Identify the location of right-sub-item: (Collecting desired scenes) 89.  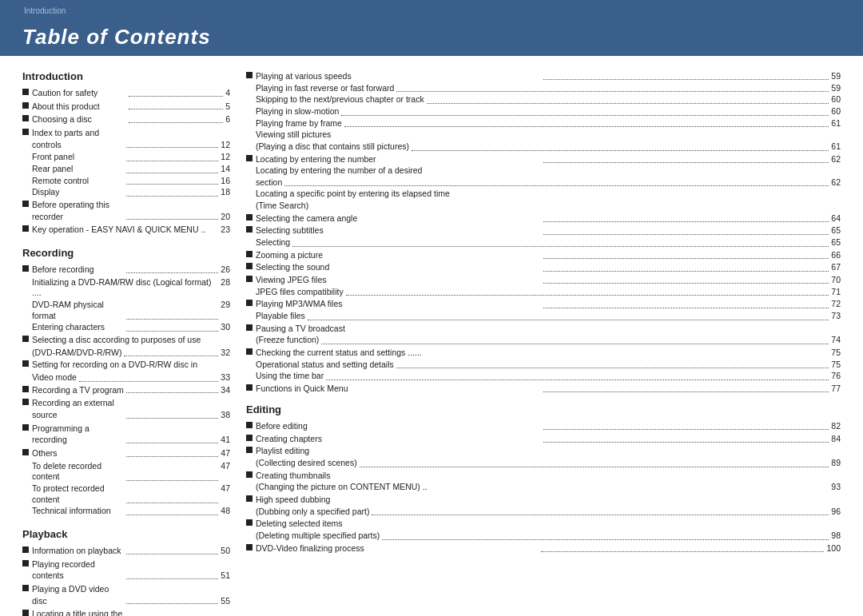
(548, 463).